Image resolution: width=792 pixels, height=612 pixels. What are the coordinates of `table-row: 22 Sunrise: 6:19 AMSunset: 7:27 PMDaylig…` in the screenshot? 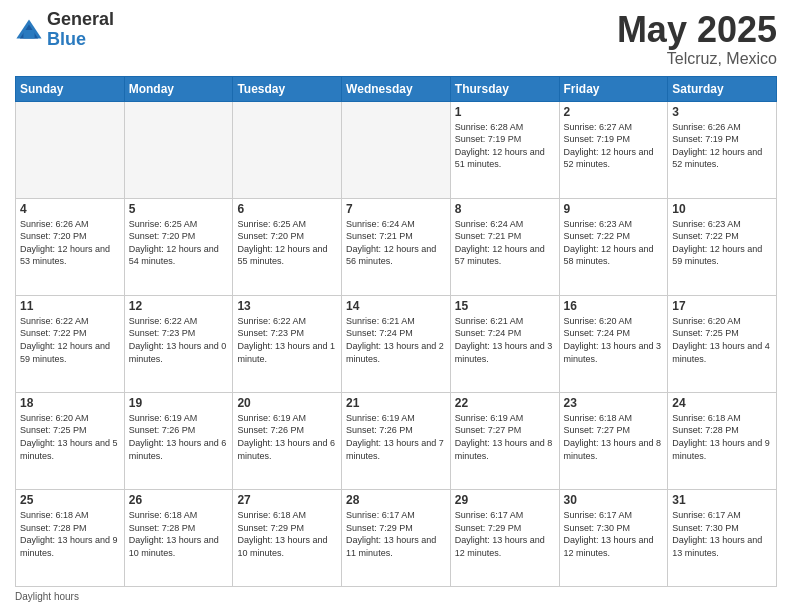 It's located at (504, 440).